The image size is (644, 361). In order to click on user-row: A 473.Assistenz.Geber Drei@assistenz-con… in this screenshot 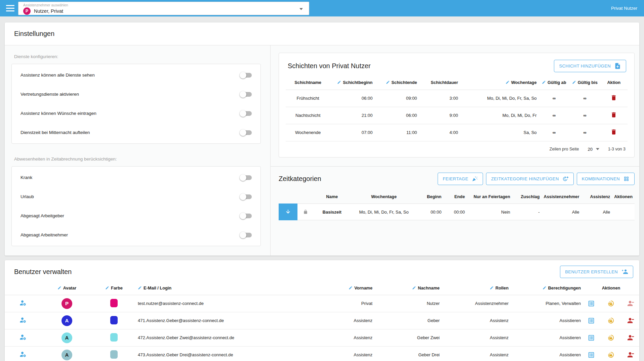, I will do `click(322, 354)`.